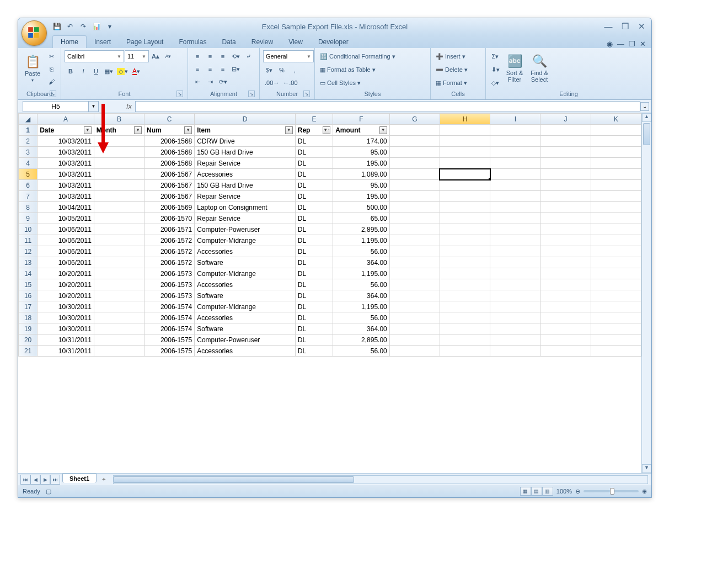  I want to click on cell-C16: 2006-1573, so click(170, 296).